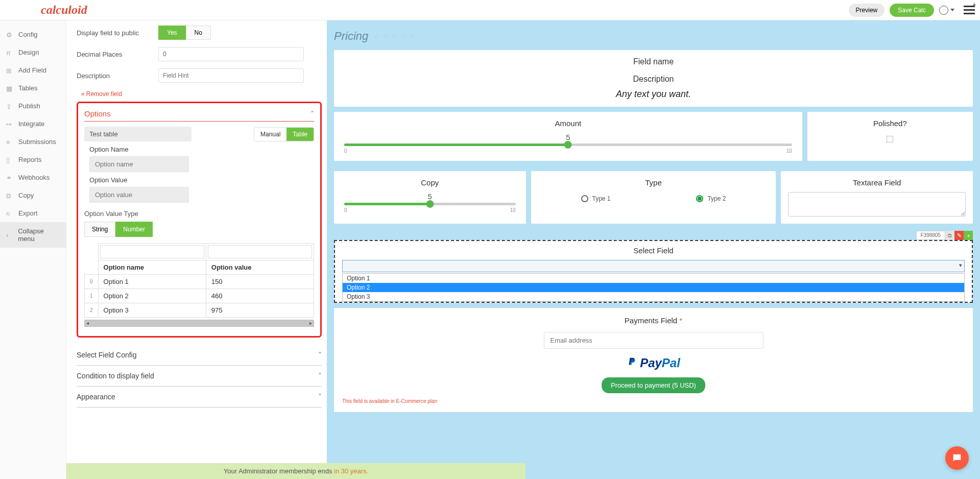 The height and width of the screenshot is (479, 980). I want to click on option-name-label: Option Name, so click(202, 149).